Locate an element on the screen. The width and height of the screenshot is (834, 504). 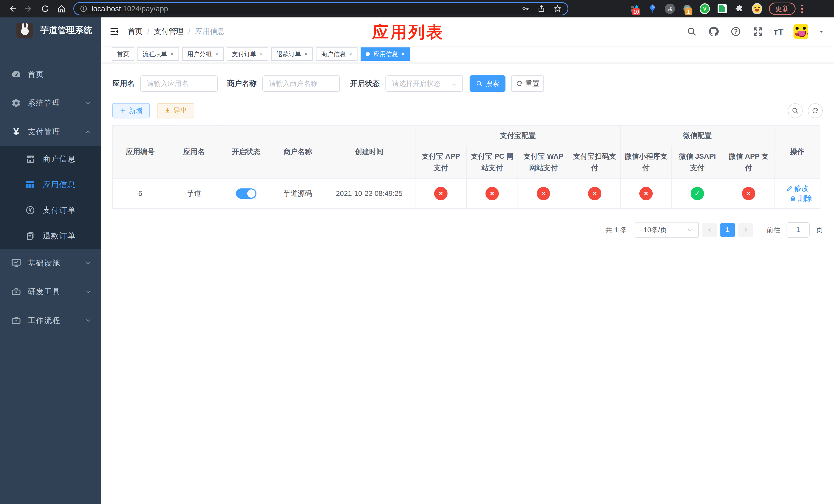
user-avatar is located at coordinates (801, 31).